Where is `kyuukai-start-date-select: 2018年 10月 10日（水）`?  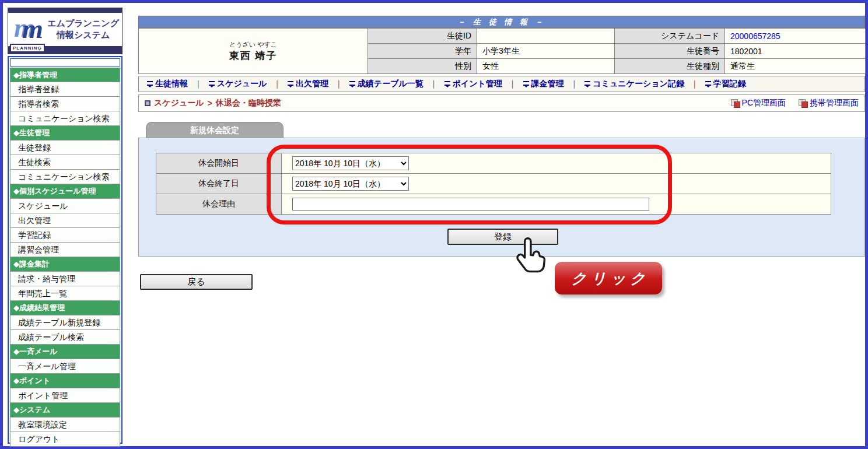 kyuukai-start-date-select: 2018年 10月 10日（水） is located at coordinates (351, 163).